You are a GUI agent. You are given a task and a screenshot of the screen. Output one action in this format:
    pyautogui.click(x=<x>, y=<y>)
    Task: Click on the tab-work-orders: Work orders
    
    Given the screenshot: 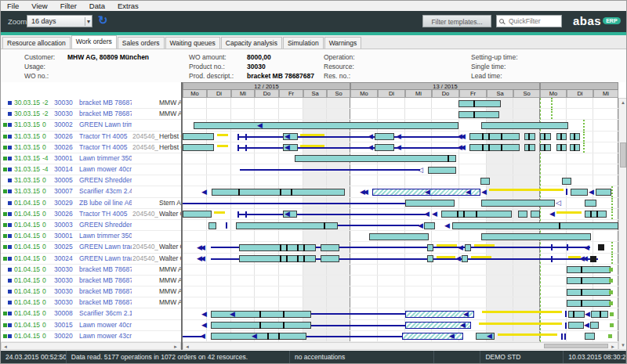 What is the action you would take?
    pyautogui.click(x=94, y=42)
    